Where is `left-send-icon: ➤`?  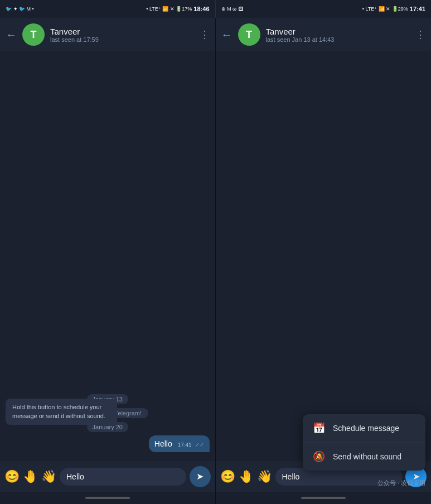
left-send-icon: ➤ is located at coordinates (200, 476).